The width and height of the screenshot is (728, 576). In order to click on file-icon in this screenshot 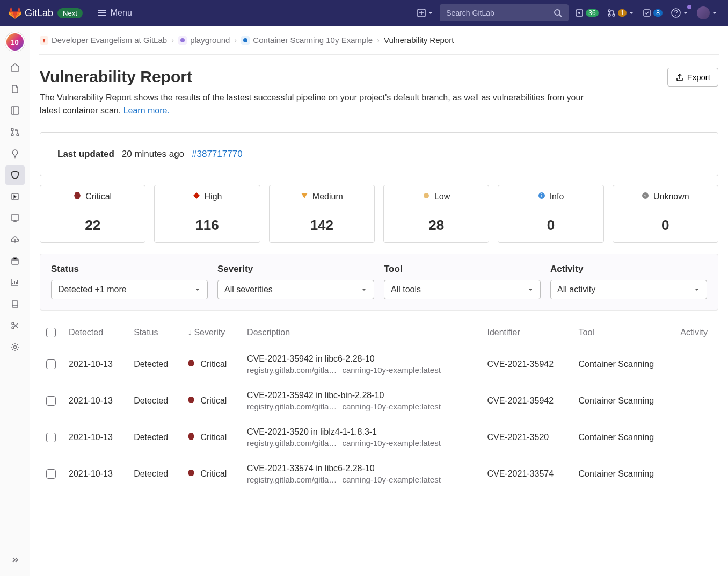, I will do `click(15, 89)`.